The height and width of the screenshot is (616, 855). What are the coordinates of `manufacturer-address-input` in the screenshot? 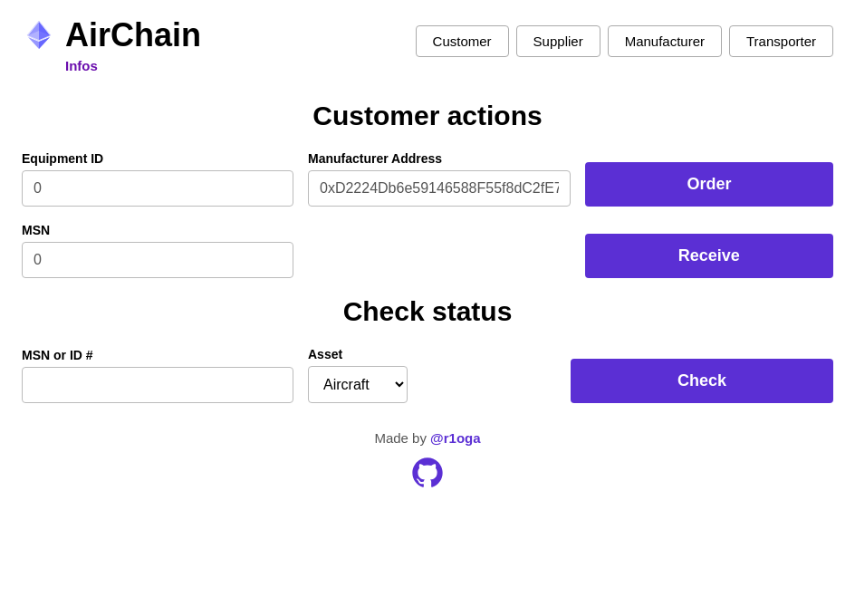 It's located at (439, 188).